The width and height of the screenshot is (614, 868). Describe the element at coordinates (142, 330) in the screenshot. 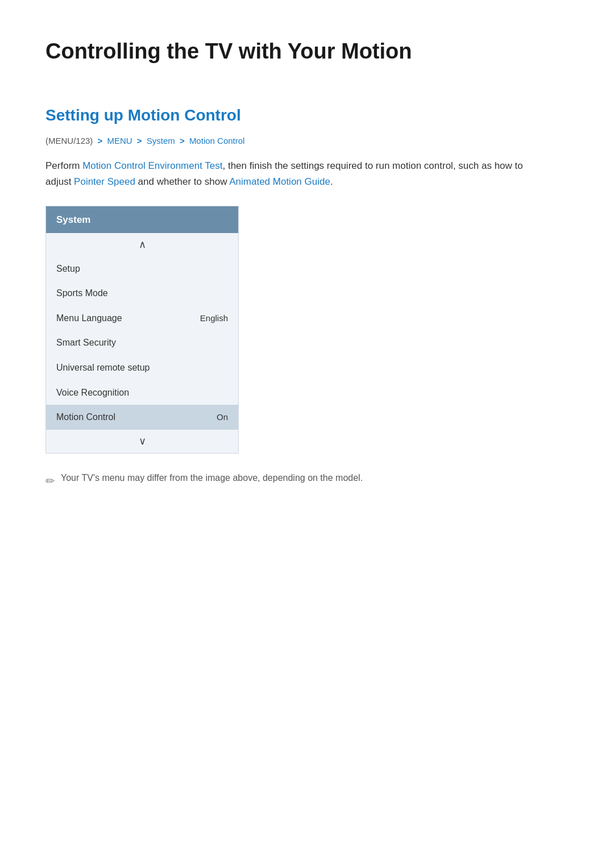

I see `system-menu-box: System ∧ SetupSports ModeMenu LanguageEn…` at that location.